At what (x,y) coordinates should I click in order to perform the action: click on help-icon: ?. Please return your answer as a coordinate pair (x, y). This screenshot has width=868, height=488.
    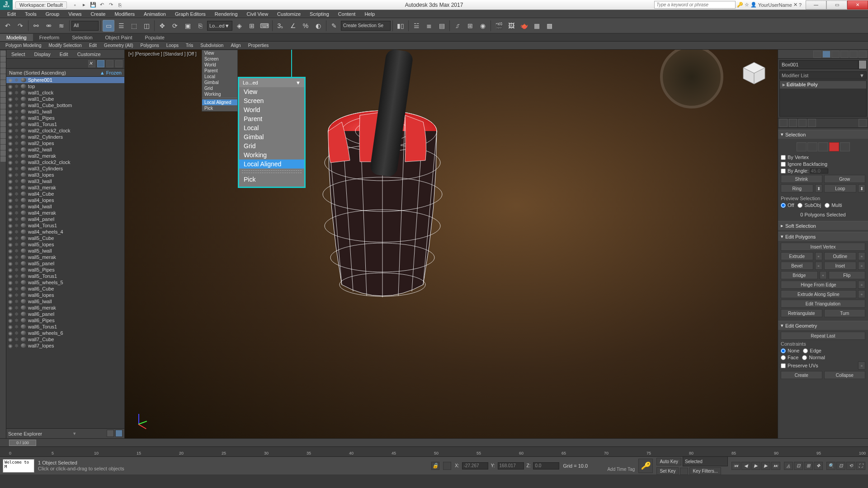
    Looking at the image, I should click on (800, 5).